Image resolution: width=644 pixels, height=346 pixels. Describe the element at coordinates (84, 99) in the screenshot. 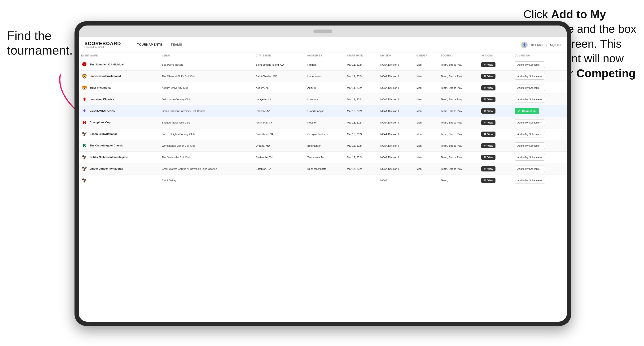

I see `team-logo: ⚜` at that location.